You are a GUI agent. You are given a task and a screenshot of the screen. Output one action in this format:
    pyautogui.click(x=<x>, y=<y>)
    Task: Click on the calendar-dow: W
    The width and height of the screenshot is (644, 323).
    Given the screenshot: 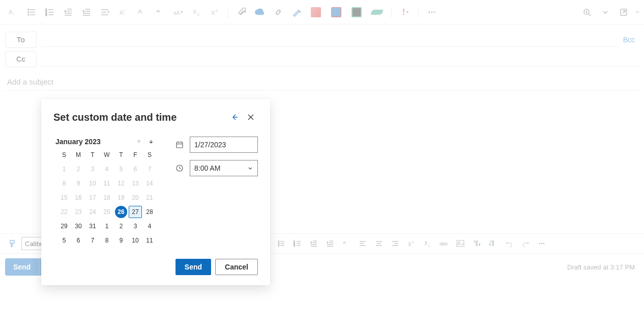 What is the action you would take?
    pyautogui.click(x=107, y=155)
    